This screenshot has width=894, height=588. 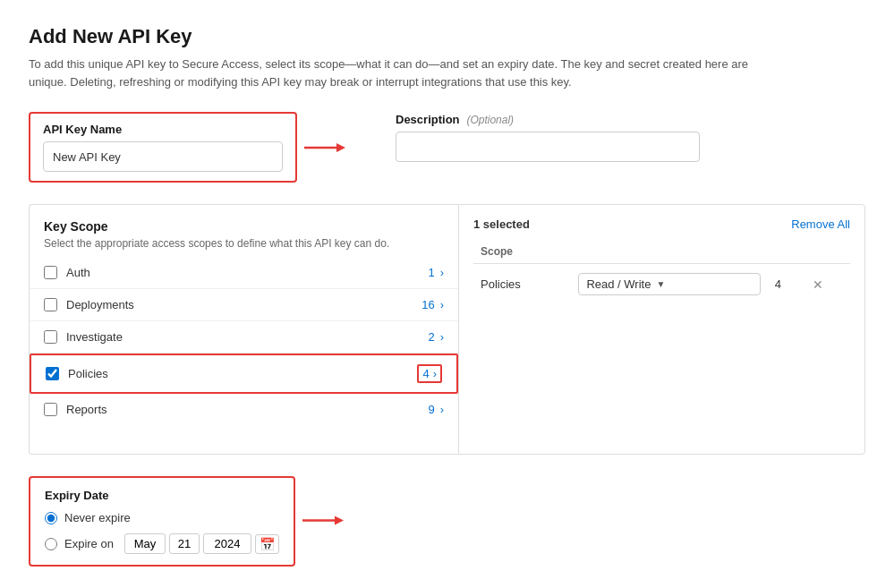 What do you see at coordinates (442, 304) in the screenshot?
I see `scope-chevron-deployments: ›` at bounding box center [442, 304].